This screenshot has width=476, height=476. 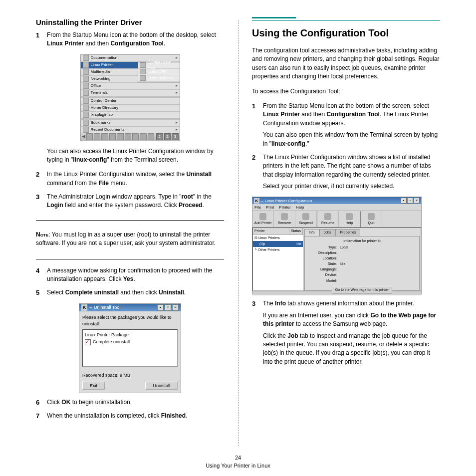 What do you see at coordinates (41, 294) in the screenshot?
I see `step-num-5: 5` at bounding box center [41, 294].